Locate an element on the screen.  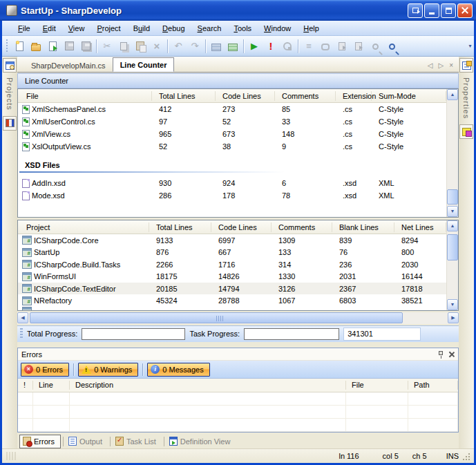
new-file-icon is located at coordinates (19, 46).